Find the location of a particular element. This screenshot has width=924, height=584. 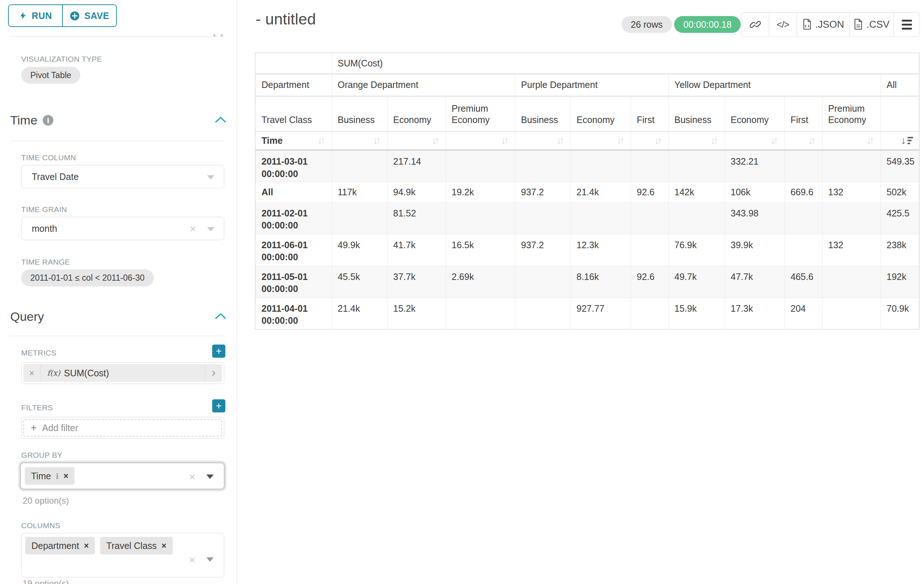

copy-link-button is located at coordinates (755, 25).